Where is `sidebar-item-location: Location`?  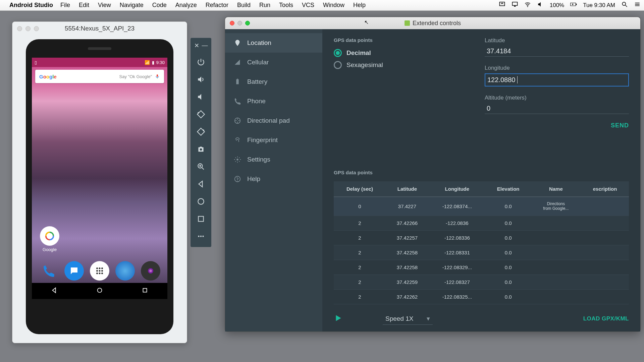 sidebar-item-location: Location is located at coordinates (274, 43).